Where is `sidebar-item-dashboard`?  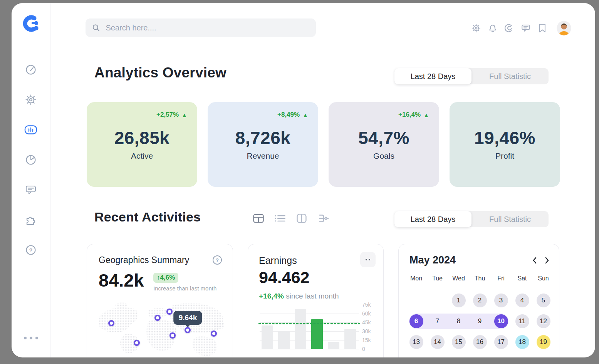
sidebar-item-dashboard is located at coordinates (31, 70).